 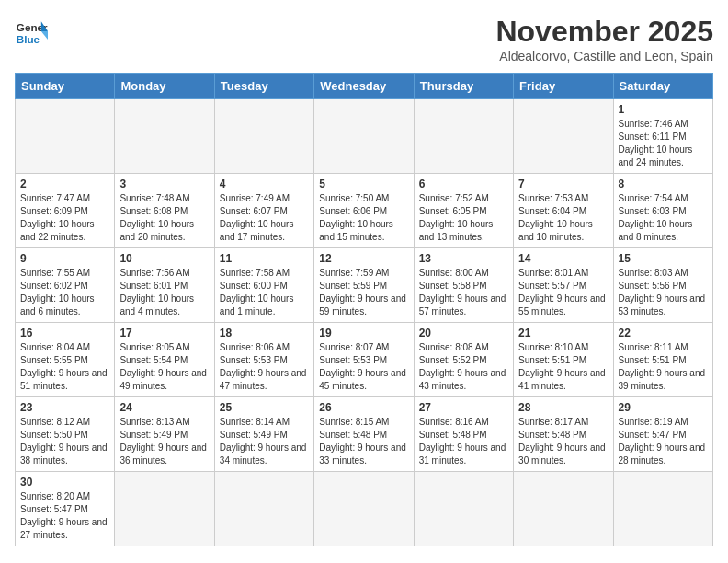 What do you see at coordinates (264, 434) in the screenshot?
I see `table-row: 25Sunrise: 8:14 AM Sunset: 5:49 PM Dayli…` at bounding box center [264, 434].